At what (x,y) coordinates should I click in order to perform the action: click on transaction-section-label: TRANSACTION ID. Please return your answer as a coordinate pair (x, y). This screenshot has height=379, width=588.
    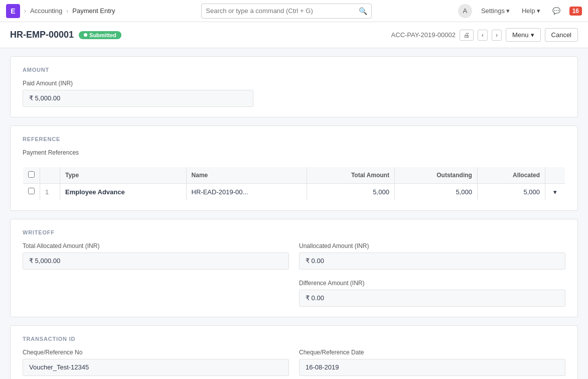
    Looking at the image, I should click on (294, 339).